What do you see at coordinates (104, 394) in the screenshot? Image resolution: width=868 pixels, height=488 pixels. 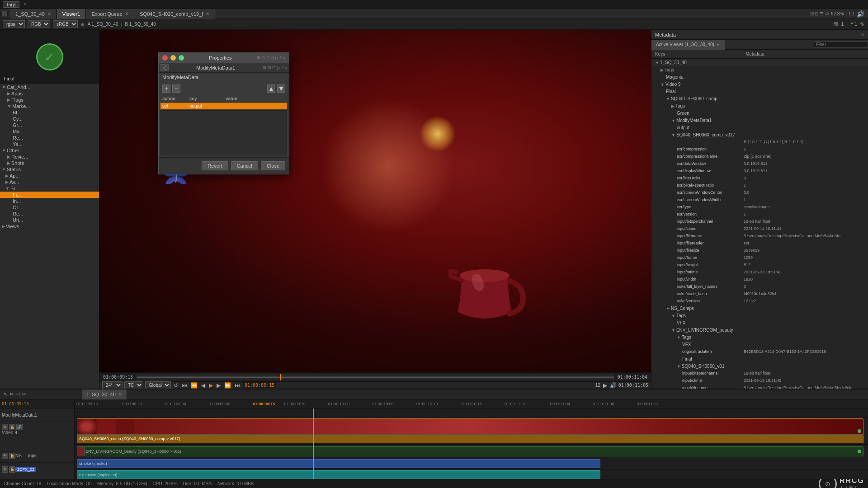 I see `timeline-tab-sq3040: 1_SQ_30_40 ✕` at bounding box center [104, 394].